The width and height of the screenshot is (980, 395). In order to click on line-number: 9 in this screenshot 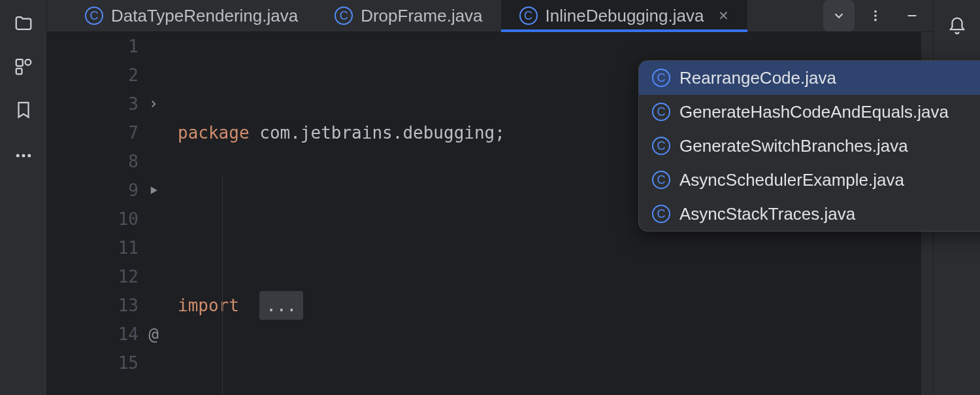, I will do `click(122, 190)`.